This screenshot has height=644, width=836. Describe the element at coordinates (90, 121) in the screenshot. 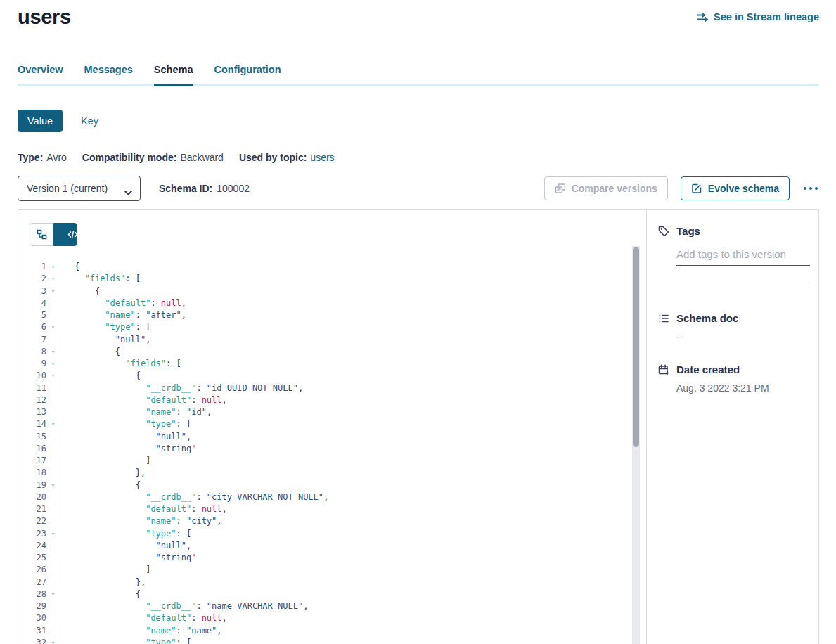

I see `key-toggle-button: Key` at that location.